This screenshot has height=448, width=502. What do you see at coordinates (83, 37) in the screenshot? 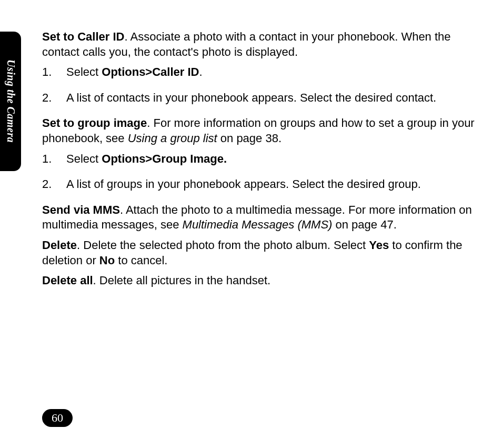
I see `caller-id-title: Set to Caller ID` at bounding box center [83, 37].